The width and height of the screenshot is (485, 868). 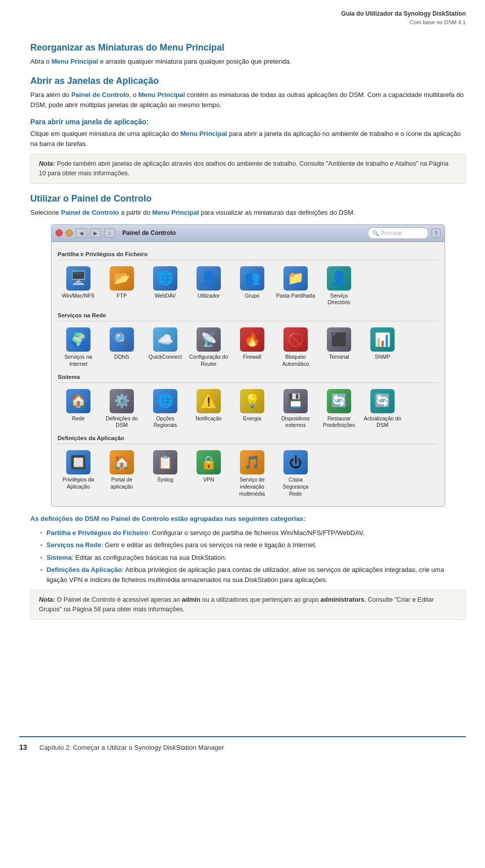 I want to click on note2-label: Nota:, so click(x=47, y=600).